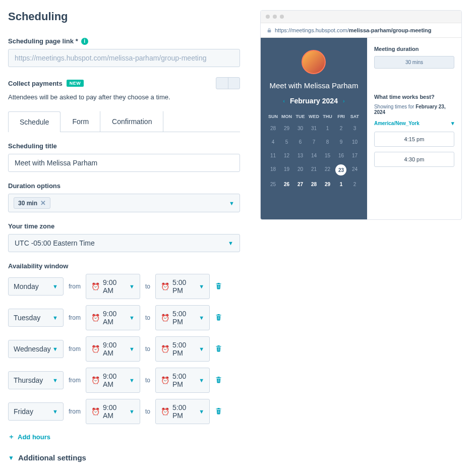 This screenshot has height=469, width=476. What do you see at coordinates (273, 142) in the screenshot?
I see `calendar-day: 4` at bounding box center [273, 142].